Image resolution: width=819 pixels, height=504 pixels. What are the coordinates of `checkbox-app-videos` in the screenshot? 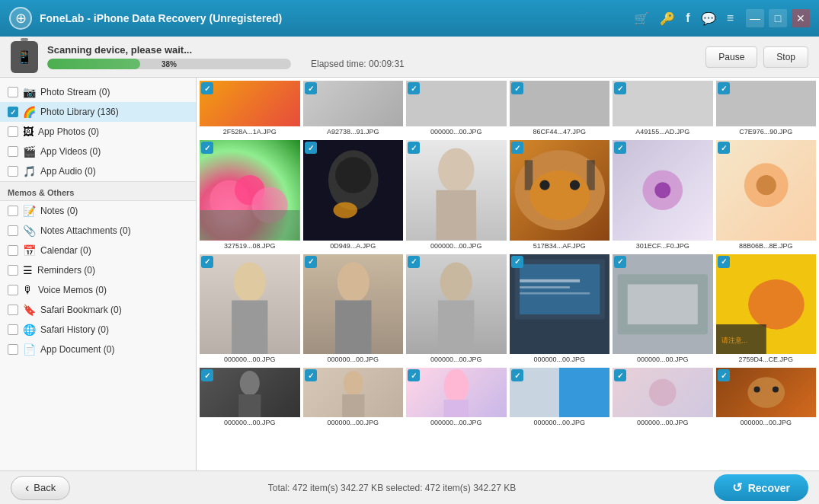 It's located at (13, 152).